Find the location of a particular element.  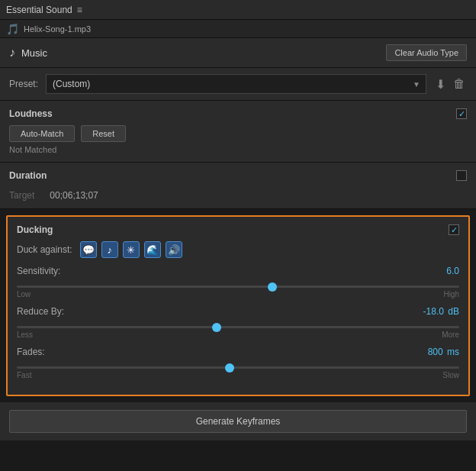

duck-against-label: Duck against: is located at coordinates (44, 250).